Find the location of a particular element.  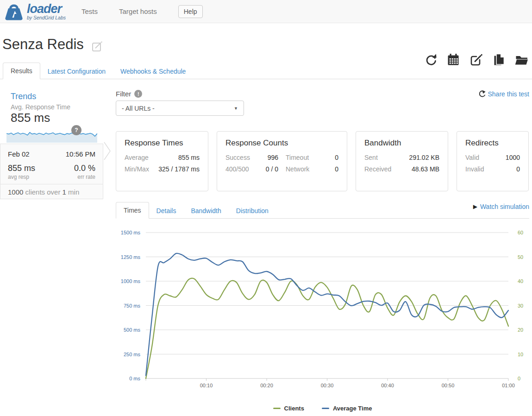

svg-text: 00:30 is located at coordinates (327, 385).